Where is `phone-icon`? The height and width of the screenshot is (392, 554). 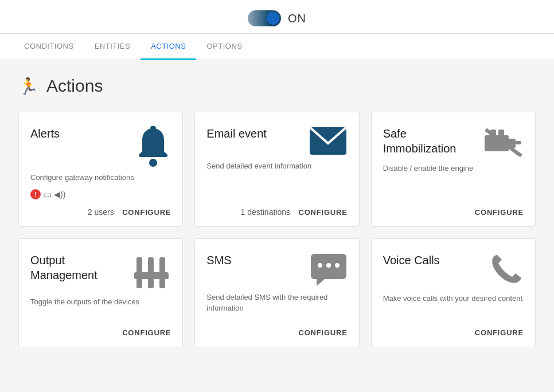 phone-icon is located at coordinates (506, 271).